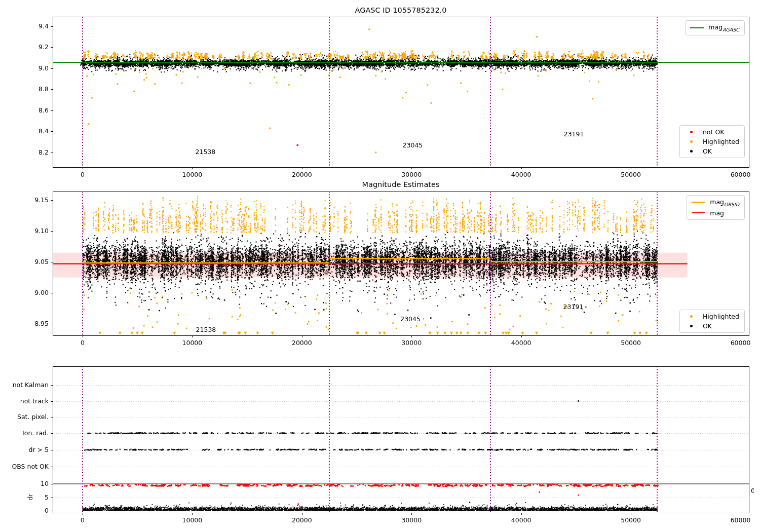  Describe the element at coordinates (30, 497) in the screenshot. I see `dr-axis-label: dr` at that location.